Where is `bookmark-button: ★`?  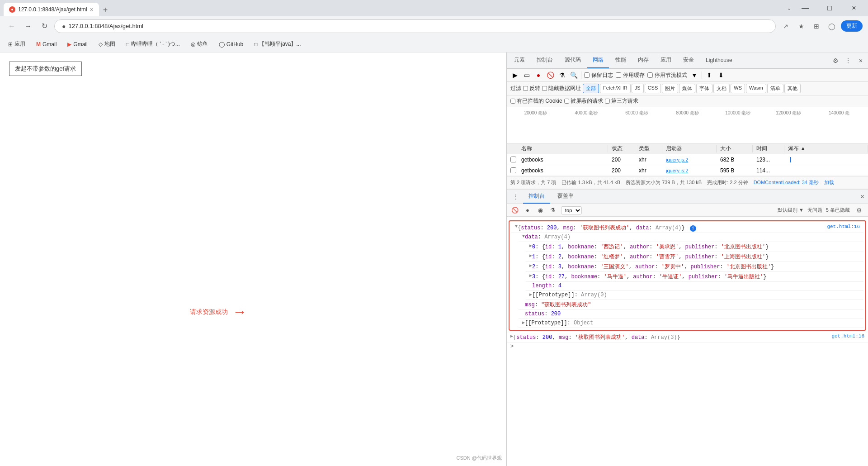 bookmark-button: ★ is located at coordinates (801, 26).